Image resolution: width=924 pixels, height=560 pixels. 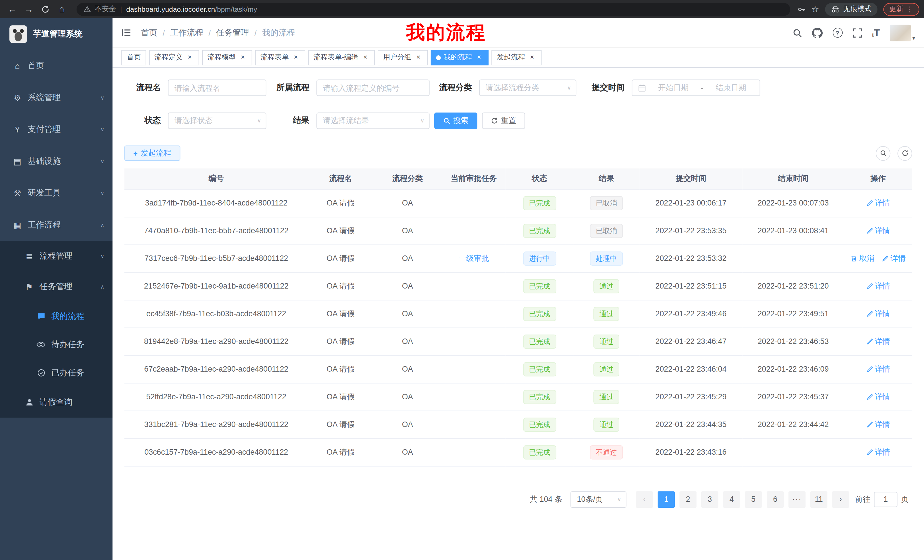 I want to click on github-icon, so click(x=817, y=33).